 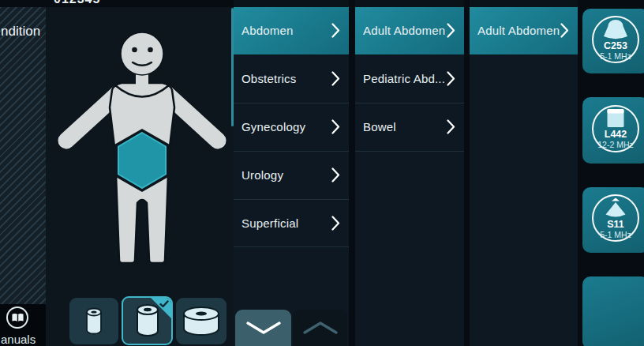 What do you see at coordinates (23, 156) in the screenshot?
I see `left-sidebar-hatched-panel: ndition` at bounding box center [23, 156].